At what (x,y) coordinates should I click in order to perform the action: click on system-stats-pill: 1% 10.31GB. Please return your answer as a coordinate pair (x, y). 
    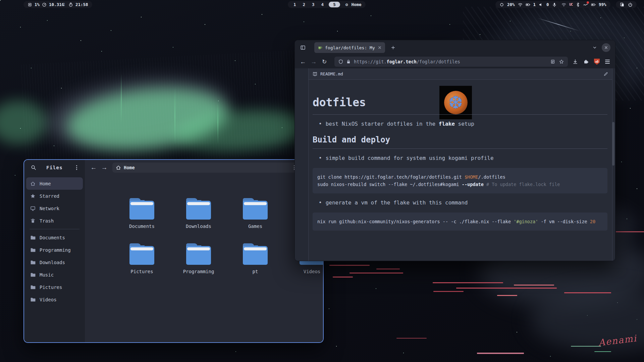
    Looking at the image, I should click on (47, 5).